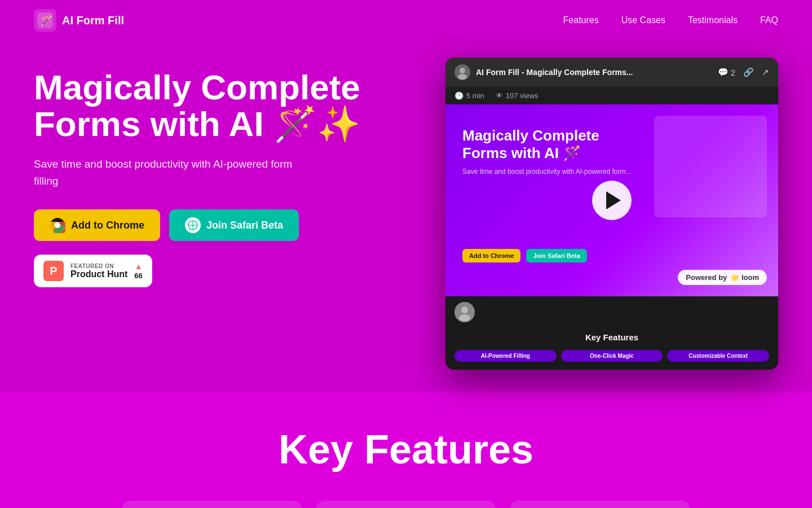 The width and height of the screenshot is (812, 508). What do you see at coordinates (197, 225) in the screenshot?
I see `hero-buttons: Add to Chrome Join Safari Beta` at bounding box center [197, 225].